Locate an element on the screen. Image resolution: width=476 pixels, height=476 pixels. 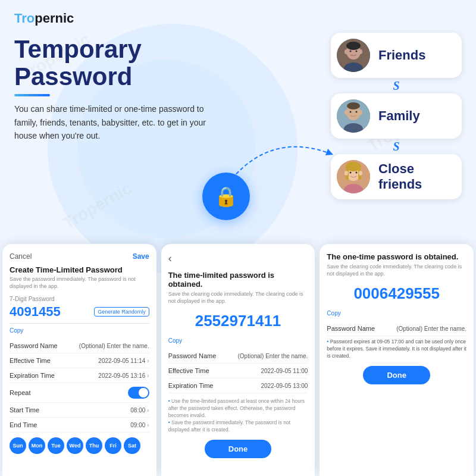
avatar-friends is located at coordinates (353, 55).